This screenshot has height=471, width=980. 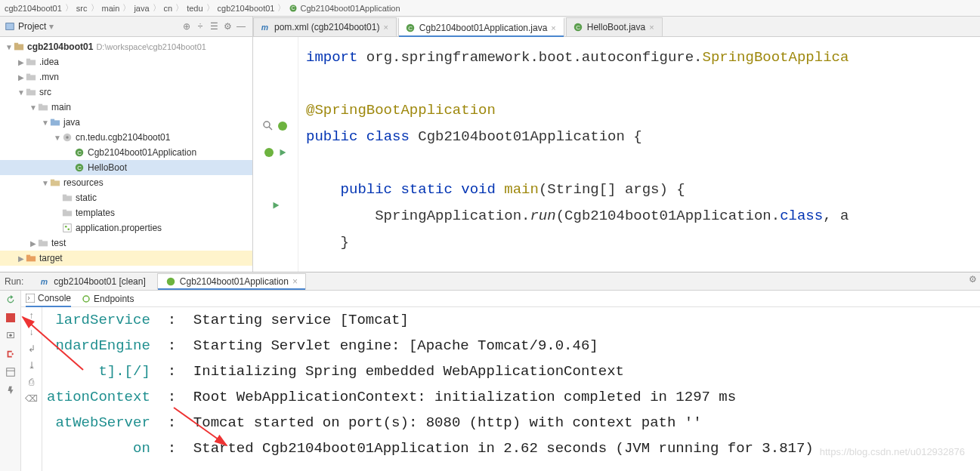 I want to click on crumb-7: CCgb2104boot01Application, so click(x=345, y=8).